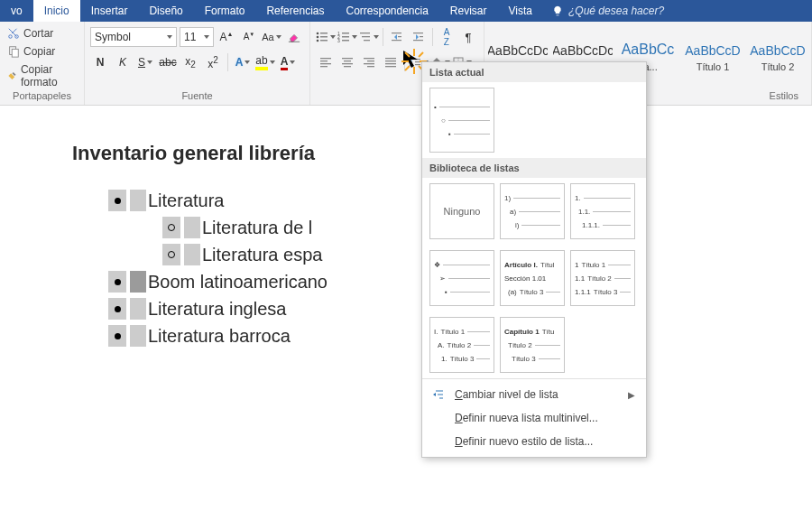 This screenshot has height=511, width=812. Describe the element at coordinates (532, 345) in the screenshot. I see `gallery-tile: Capítulo 1Títu Título 2 Título 3` at that location.